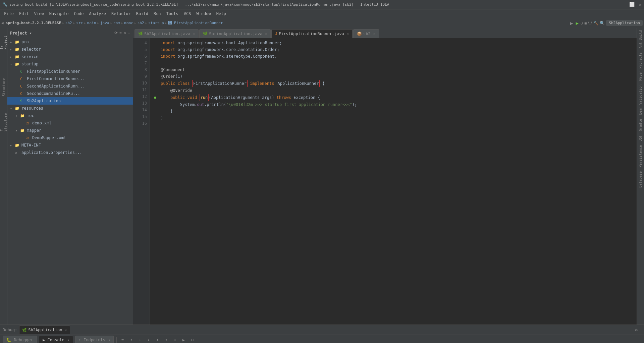  Describe the element at coordinates (157, 14) in the screenshot. I see `menu-item-run: Run` at that location.